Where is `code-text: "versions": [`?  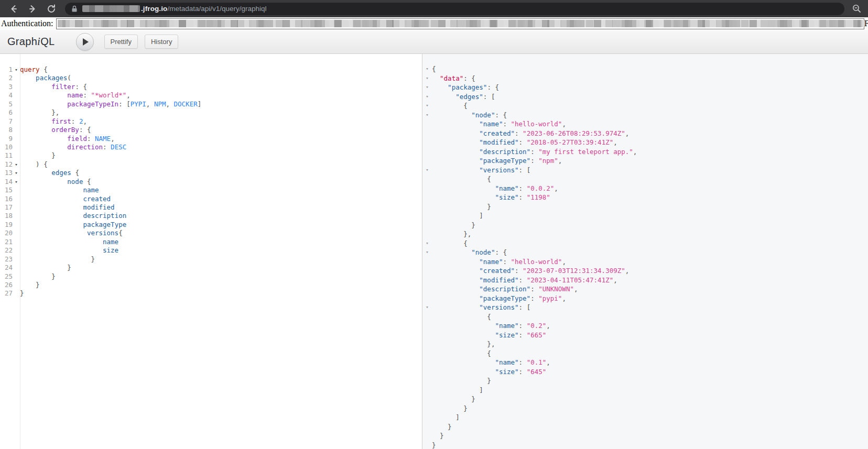 code-text: "versions": [ is located at coordinates (481, 308).